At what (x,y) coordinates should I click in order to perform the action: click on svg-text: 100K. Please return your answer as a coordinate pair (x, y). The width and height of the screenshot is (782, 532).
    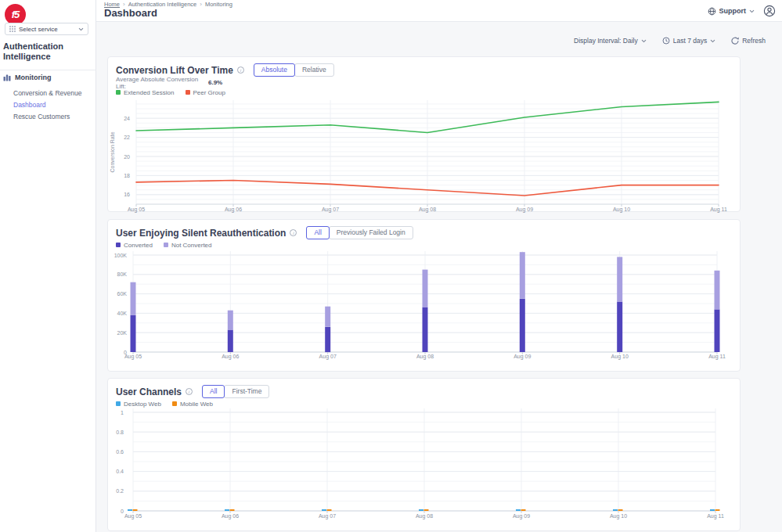
    Looking at the image, I should click on (121, 255).